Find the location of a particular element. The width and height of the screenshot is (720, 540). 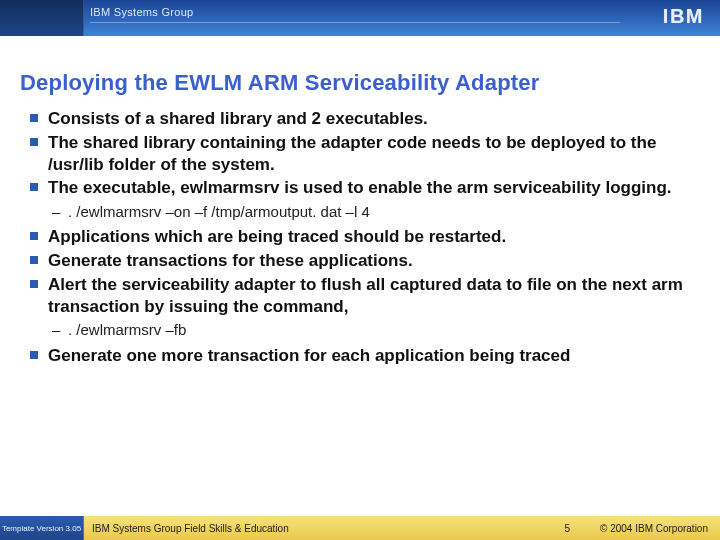

bullet-item: The shared library containing the adapte… is located at coordinates (360, 154).